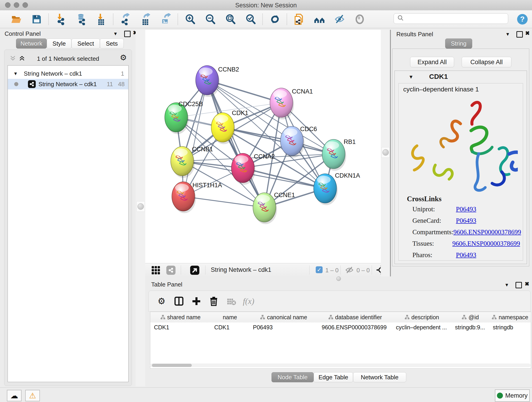  What do you see at coordinates (341, 340) in the screenshot?
I see `node-table: shared namenamecanonical namedatabase id…` at bounding box center [341, 340].